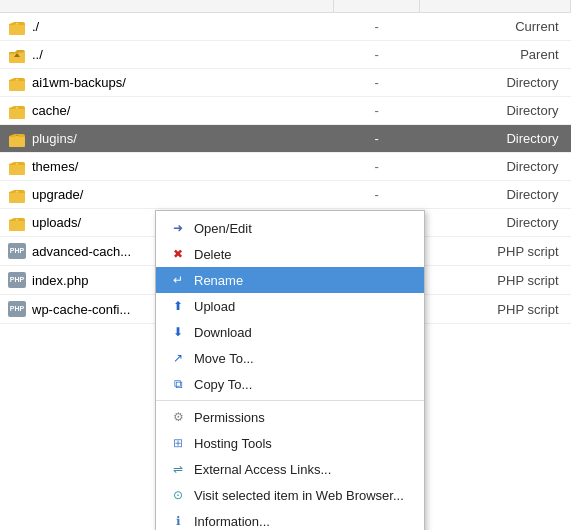 The width and height of the screenshot is (571, 530). What do you see at coordinates (286, 55) in the screenshot?
I see `table-row: ../-Parent` at bounding box center [286, 55].